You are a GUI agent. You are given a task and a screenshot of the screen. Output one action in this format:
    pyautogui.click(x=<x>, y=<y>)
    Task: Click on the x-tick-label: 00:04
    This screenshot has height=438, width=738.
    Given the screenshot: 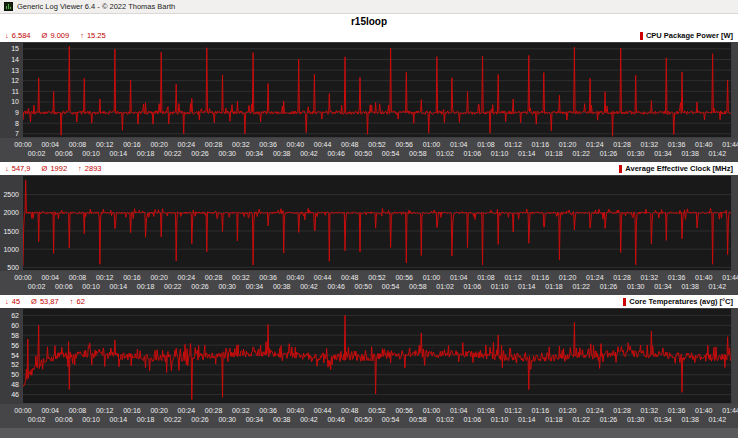 What is the action you would take?
    pyautogui.click(x=50, y=278)
    